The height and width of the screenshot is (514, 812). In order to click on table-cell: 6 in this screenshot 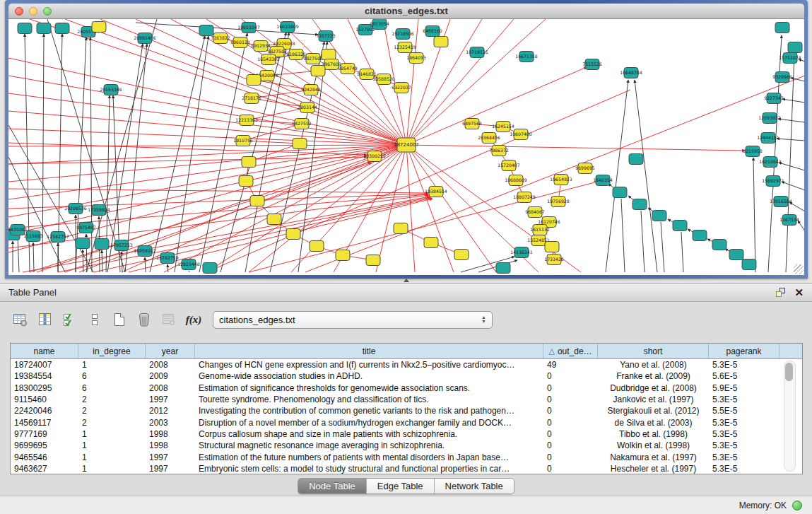, I will do `click(112, 388)`.